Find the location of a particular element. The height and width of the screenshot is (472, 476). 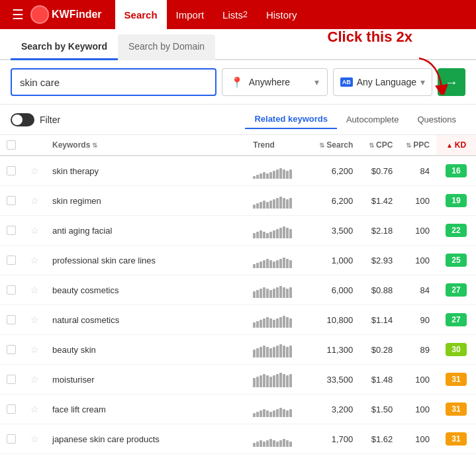

row-search: 11,300 is located at coordinates (336, 350).